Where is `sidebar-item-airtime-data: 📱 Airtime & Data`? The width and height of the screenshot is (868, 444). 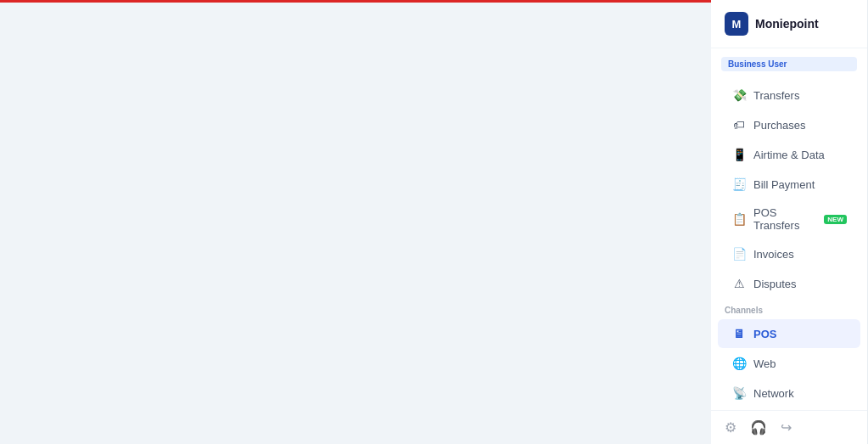 sidebar-item-airtime-data: 📱 Airtime & Data is located at coordinates (789, 155).